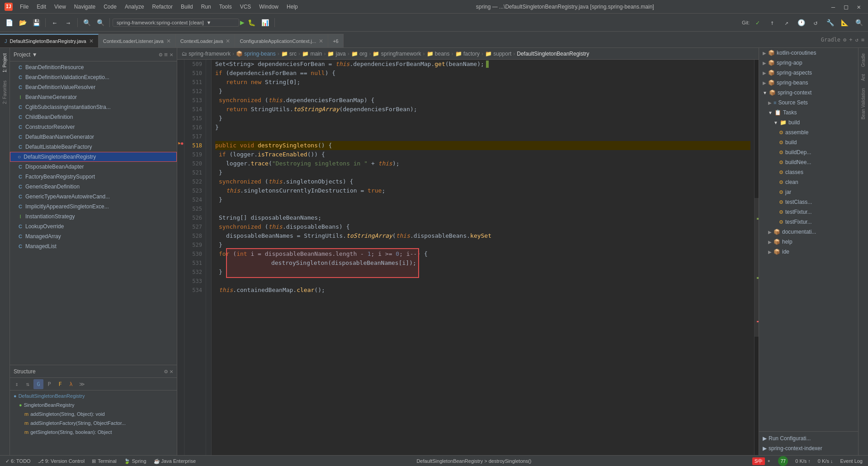  Describe the element at coordinates (93, 127) in the screenshot. I see `file-constructor-resolver: C ConstructorResolver` at that location.